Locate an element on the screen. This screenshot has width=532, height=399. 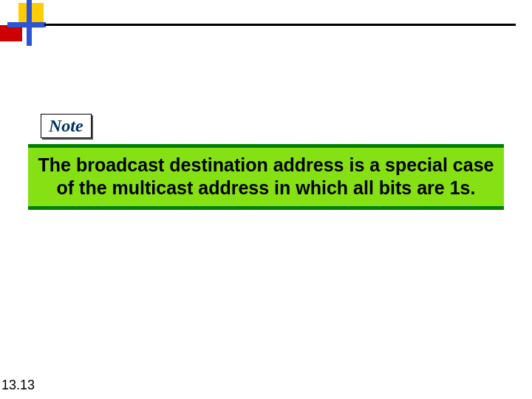
page-number: 13.13 is located at coordinates (18, 386).